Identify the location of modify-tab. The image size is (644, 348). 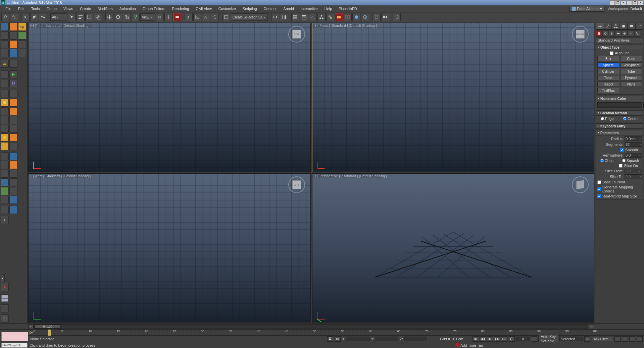
(608, 26).